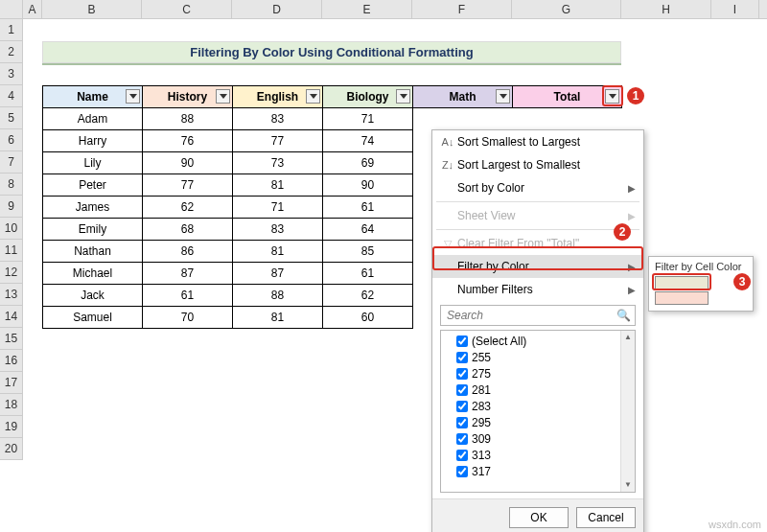  I want to click on row-header: 15, so click(12, 339).